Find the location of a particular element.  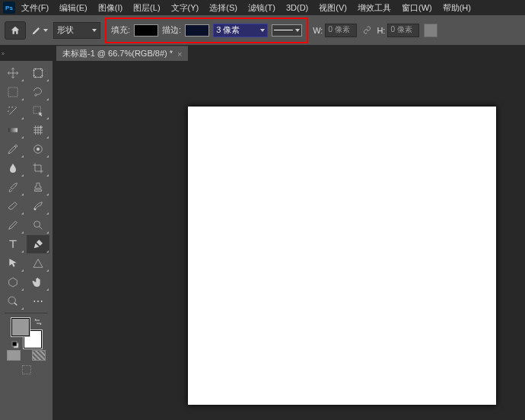

path-select-tool is located at coordinates (13, 263).